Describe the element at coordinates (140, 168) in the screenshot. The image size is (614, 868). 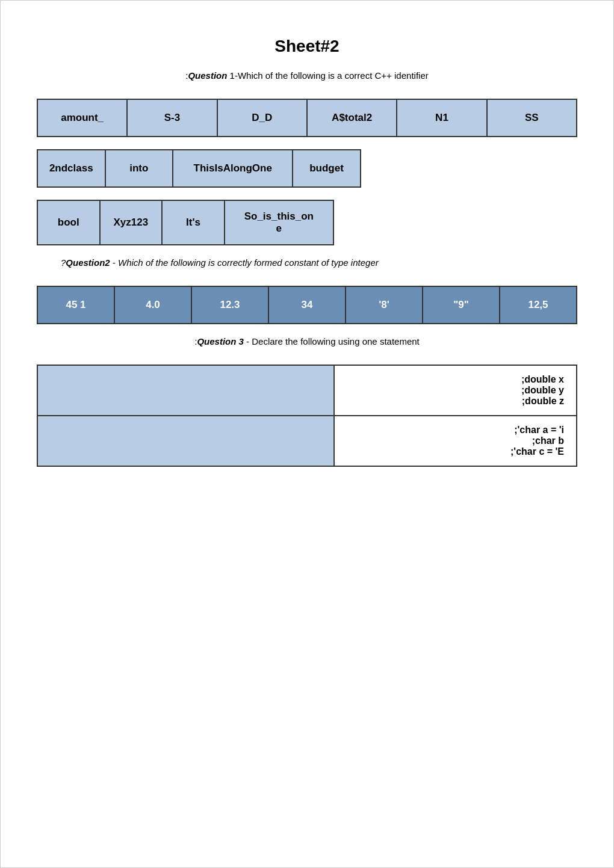
I see `q1-r2-c2: into` at that location.